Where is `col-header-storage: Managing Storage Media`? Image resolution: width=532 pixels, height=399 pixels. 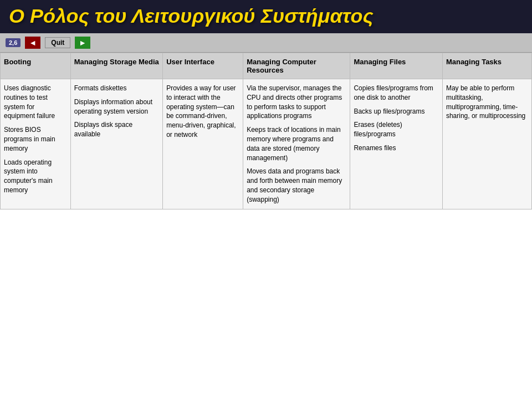 col-header-storage: Managing Storage Media is located at coordinates (116, 66).